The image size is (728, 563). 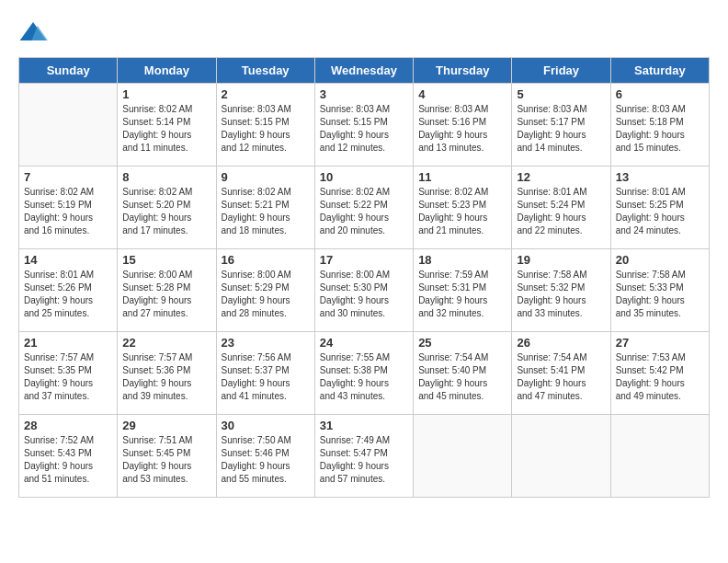 I want to click on day-number: 5, so click(x=561, y=94).